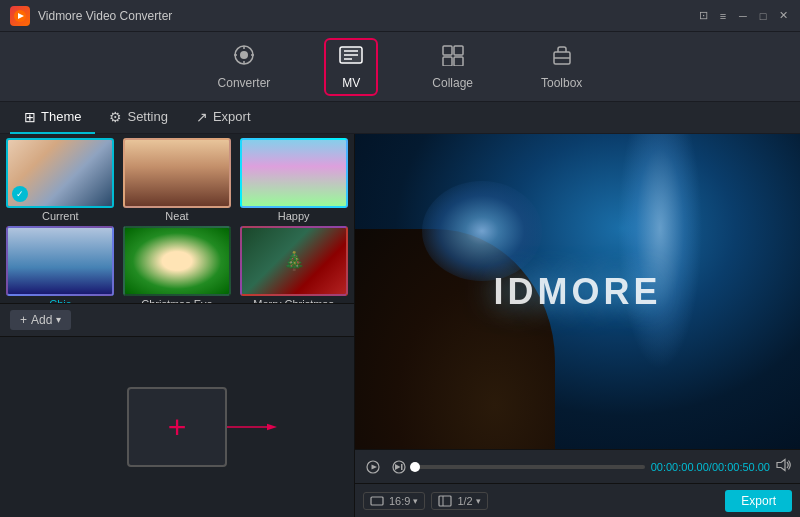  I want to click on sub-nav-theme: ⊞ Theme, so click(52, 118).